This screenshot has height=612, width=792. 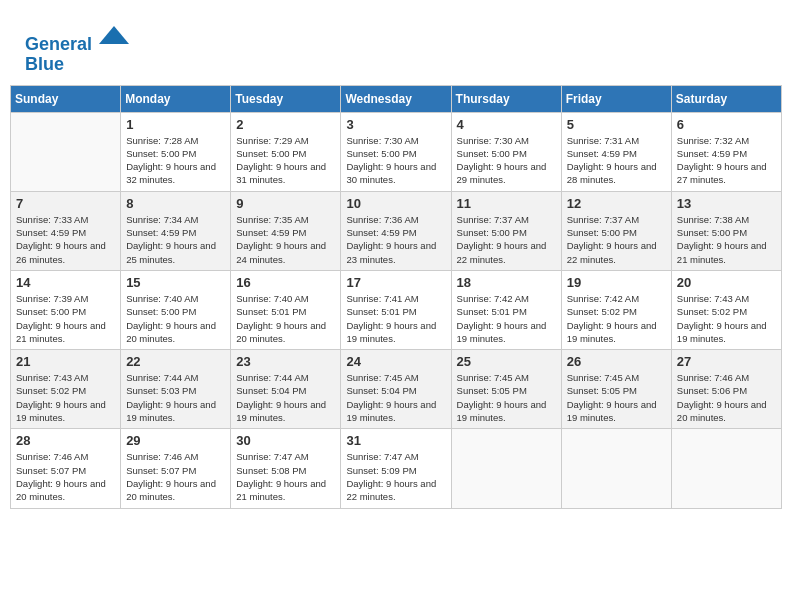 I want to click on day-info: Sunrise: 7:45 AMSunset: 5:04 PMDaylight:…, so click(x=396, y=398).